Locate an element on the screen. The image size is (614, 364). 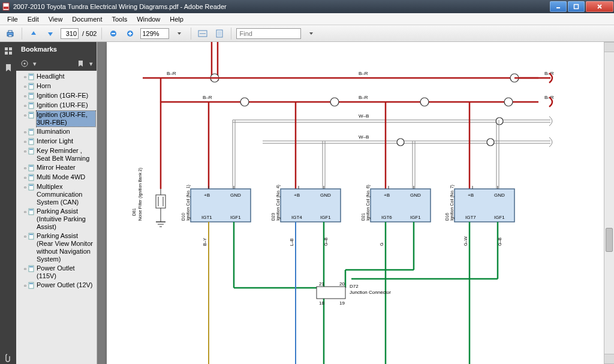
bookmarks-icon is located at coordinates (8, 68).